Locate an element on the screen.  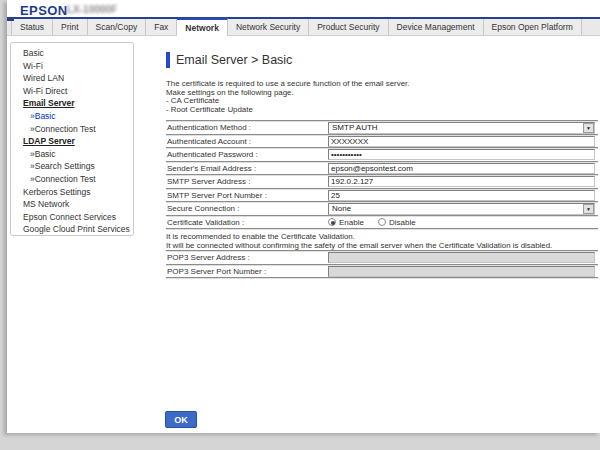
ok-button: OK is located at coordinates (181, 420).